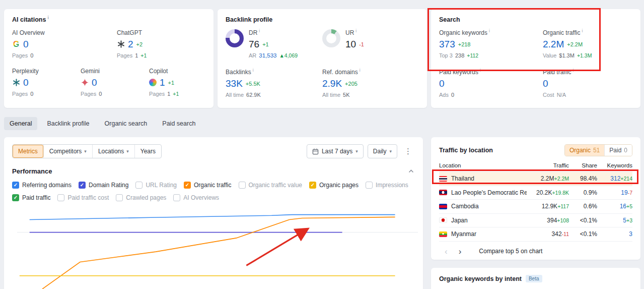 The image size is (644, 289). What do you see at coordinates (334, 185) in the screenshot?
I see `metric-checkbox-organic-pages: Organic pages` at bounding box center [334, 185].